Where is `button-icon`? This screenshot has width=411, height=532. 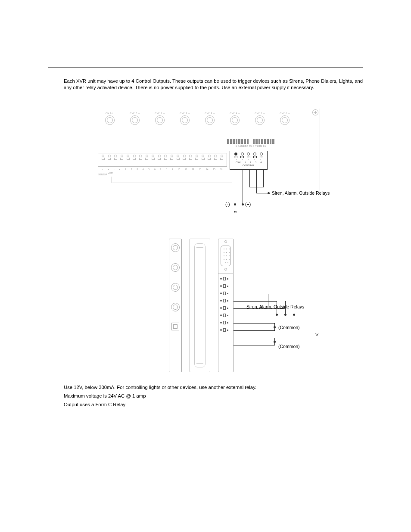 button-icon is located at coordinates (175, 327).